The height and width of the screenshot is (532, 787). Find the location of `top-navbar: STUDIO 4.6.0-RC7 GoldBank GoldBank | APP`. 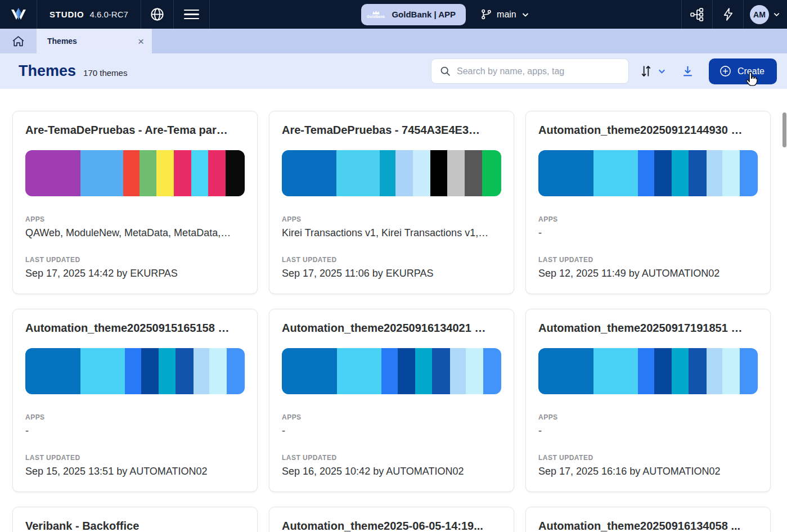

top-navbar: STUDIO 4.6.0-RC7 GoldBank GoldBank | APP is located at coordinates (394, 15).